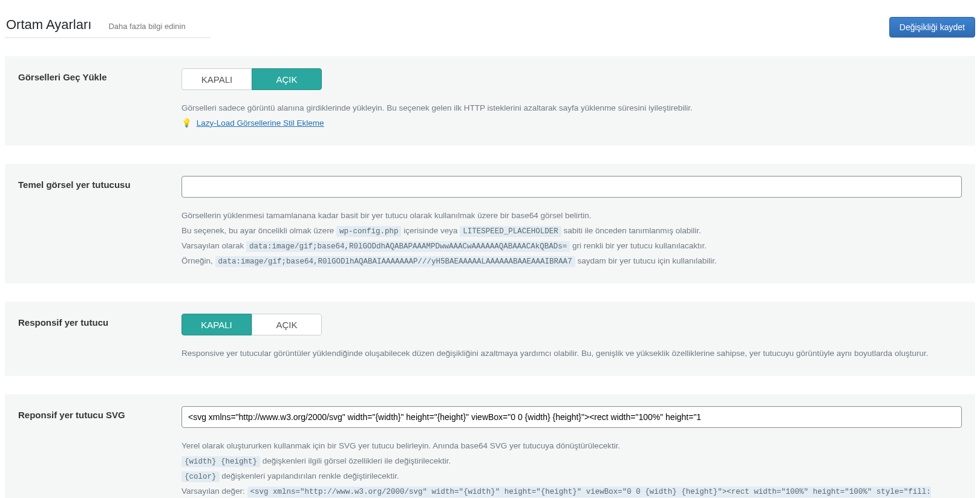 The image size is (980, 498). What do you see at coordinates (572, 354) in the screenshot?
I see `desc-text: Responsive yer tutucular görüntüler yükl…` at bounding box center [572, 354].